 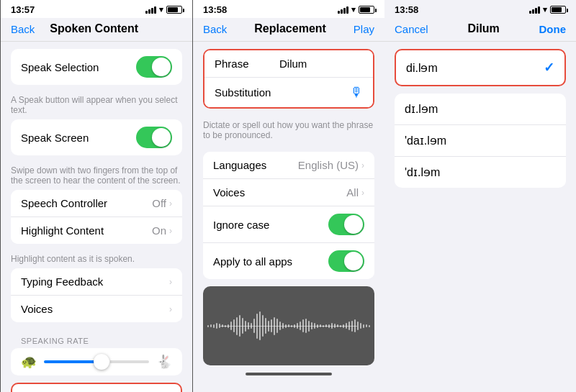 What do you see at coordinates (96, 295) in the screenshot?
I see `typing-voices-group: Typing Feedback › Voices ›` at bounding box center [96, 295].